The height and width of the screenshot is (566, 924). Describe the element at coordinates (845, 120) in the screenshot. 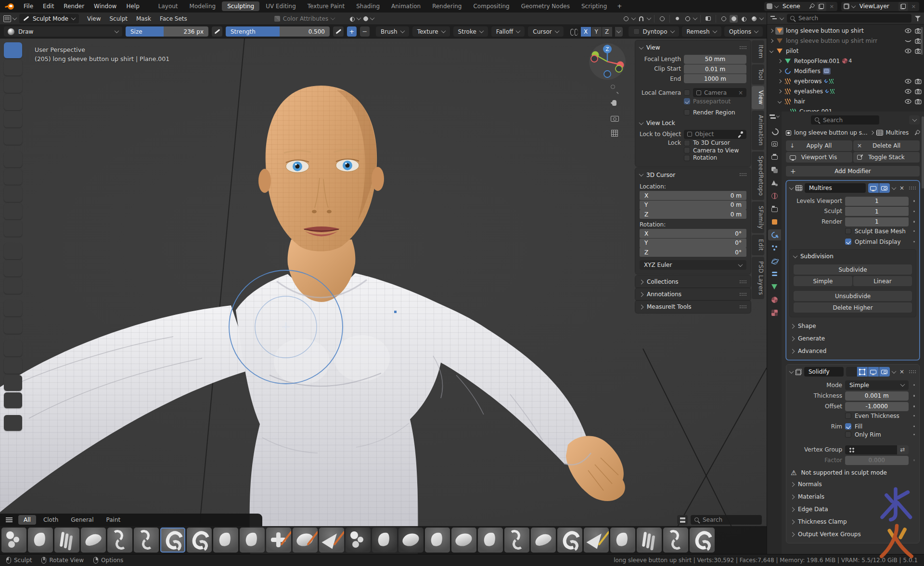

I see `properties-search-input: Search` at that location.